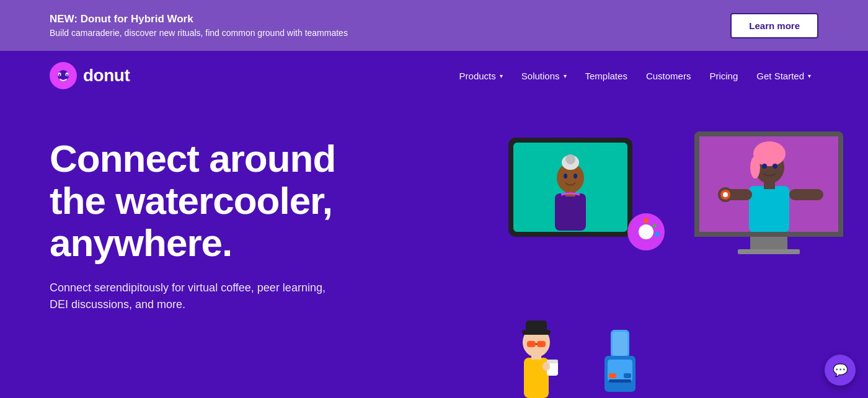 The image size is (868, 398). What do you see at coordinates (784, 76) in the screenshot?
I see `nav-item-get-started: Get Started ▾` at bounding box center [784, 76].